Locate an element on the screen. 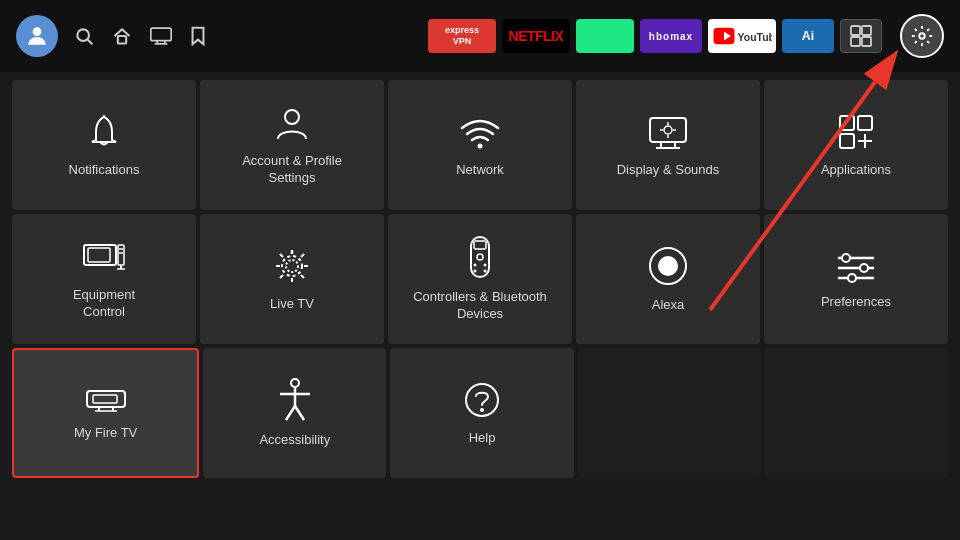 The width and height of the screenshot is (960, 540). myfiretv-label: My Fire TV is located at coordinates (106, 434).